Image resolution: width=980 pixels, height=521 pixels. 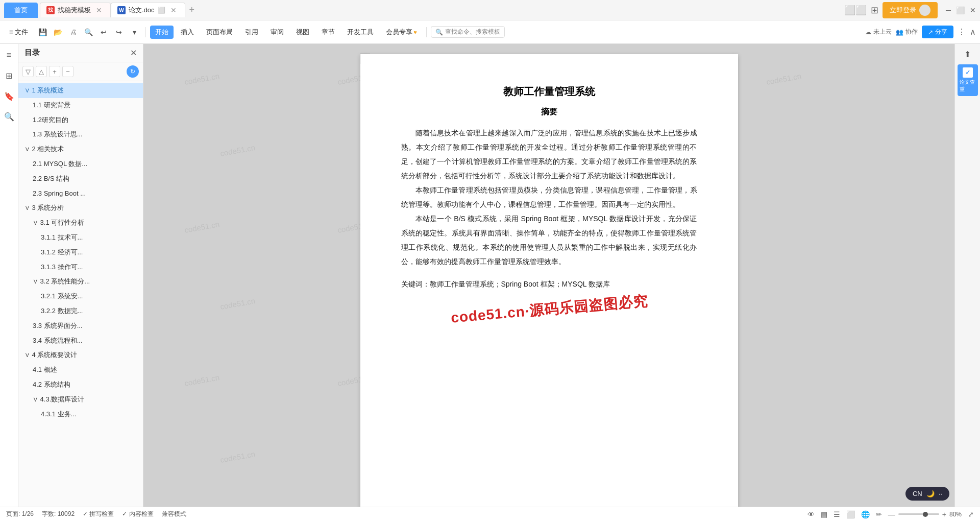 What do you see at coordinates (58, 32) in the screenshot?
I see `open-icon: 📂` at bounding box center [58, 32].